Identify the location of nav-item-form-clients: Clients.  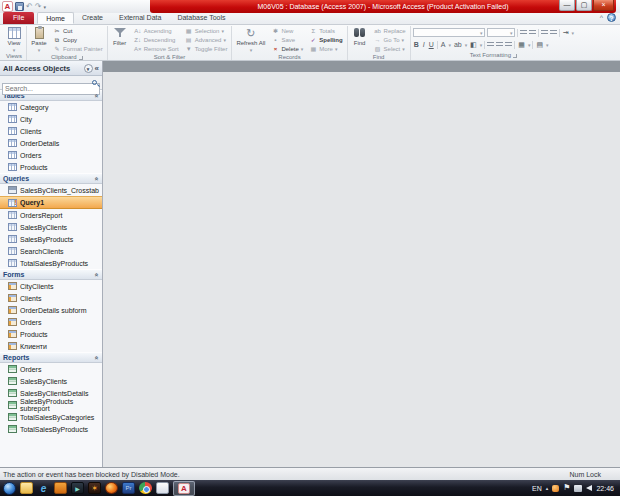
(51, 298).